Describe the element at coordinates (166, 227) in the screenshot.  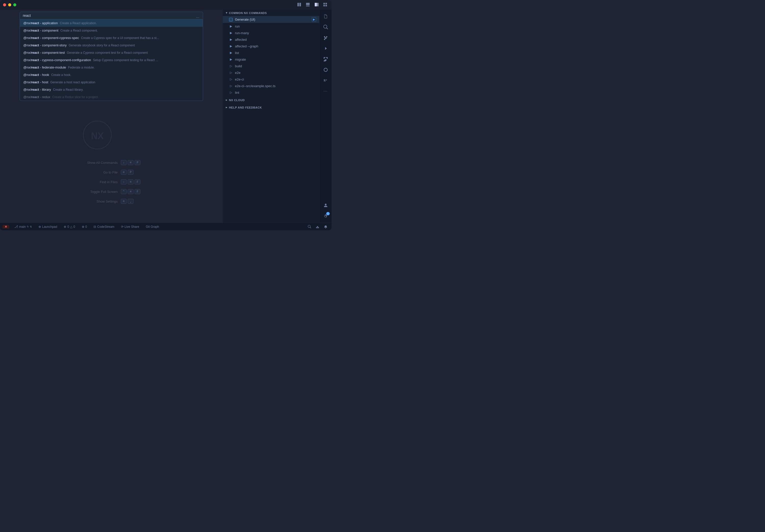
I see `status-bar: ✕ ⎇ main ↻ ⇅ ⊕ Launchpad ⊗ 0 △ 0 ⊗ 0 ⊟ C…` at that location.